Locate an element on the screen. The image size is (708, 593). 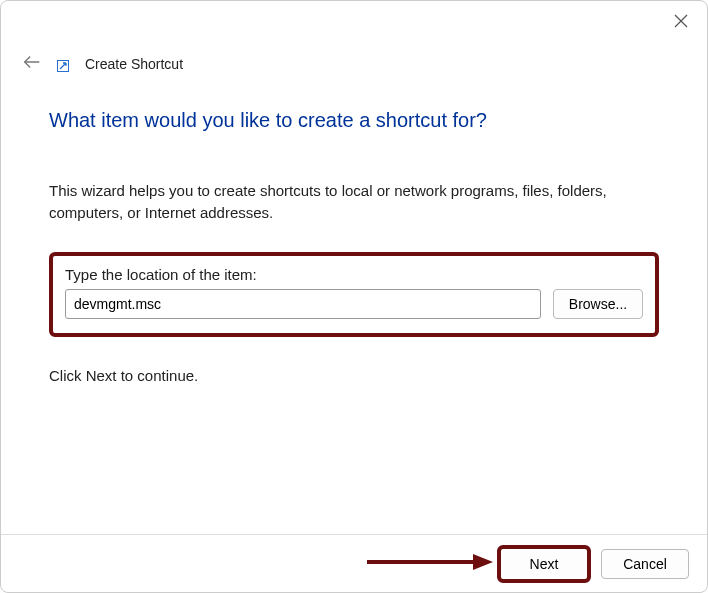
cancel-button: Cancel is located at coordinates (645, 564).